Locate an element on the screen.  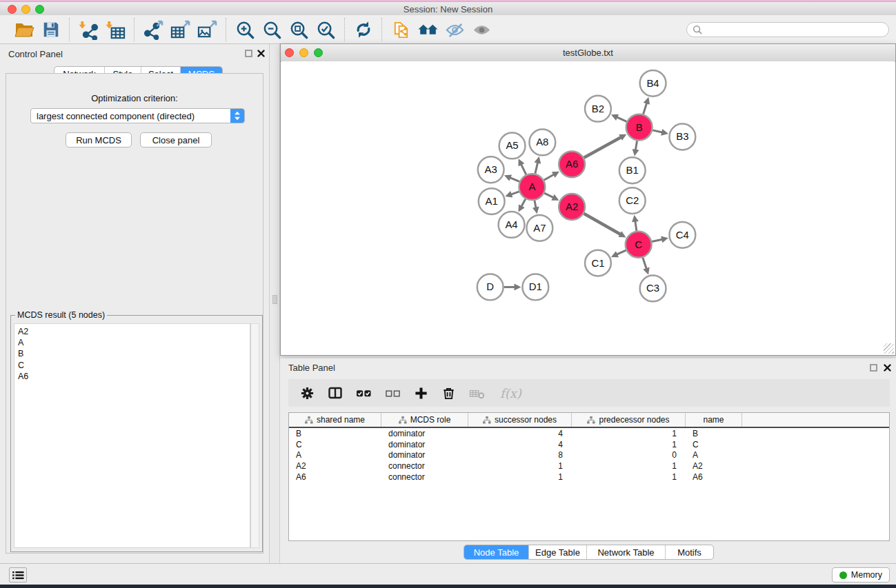
graph-node-A4: A4 is located at coordinates (512, 225).